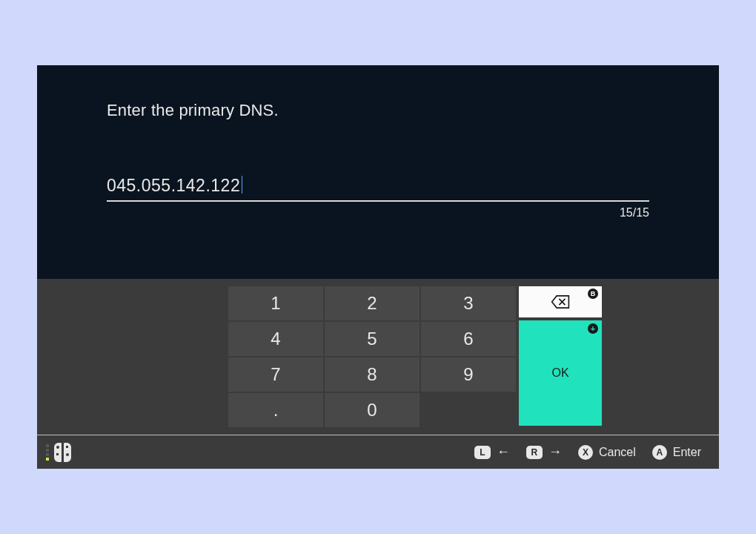  I want to click on dns-input-value: 045.055.142.122, so click(173, 185).